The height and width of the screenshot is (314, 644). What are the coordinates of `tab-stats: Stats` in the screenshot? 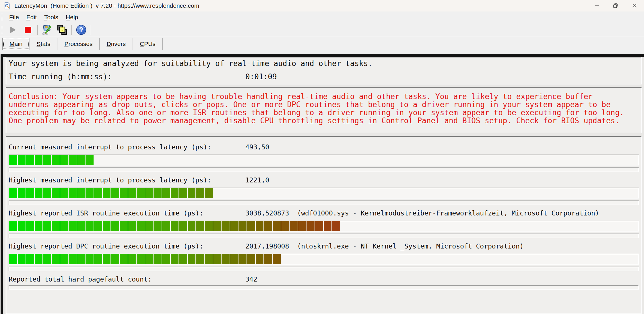 It's located at (44, 44).